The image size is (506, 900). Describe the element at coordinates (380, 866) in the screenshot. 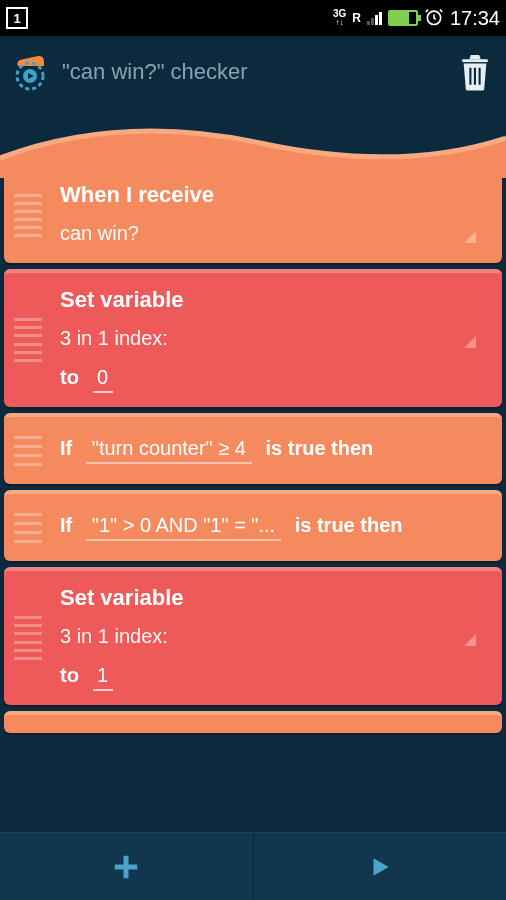

I see `play-button` at that location.